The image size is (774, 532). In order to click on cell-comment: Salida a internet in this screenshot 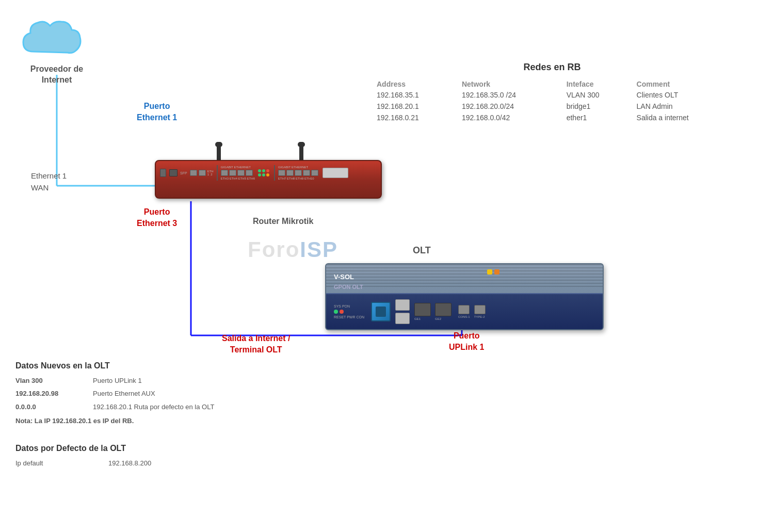, I will do `click(682, 118)`.